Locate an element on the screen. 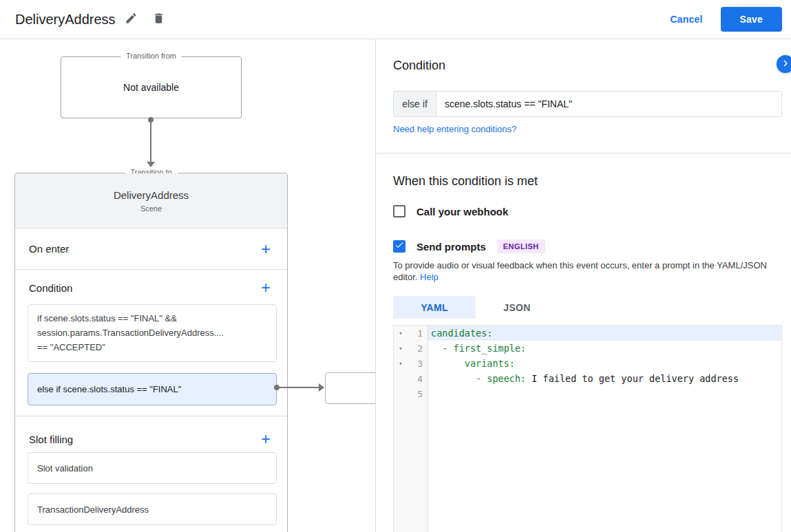 This screenshot has width=791, height=532. delete-button is located at coordinates (159, 19).